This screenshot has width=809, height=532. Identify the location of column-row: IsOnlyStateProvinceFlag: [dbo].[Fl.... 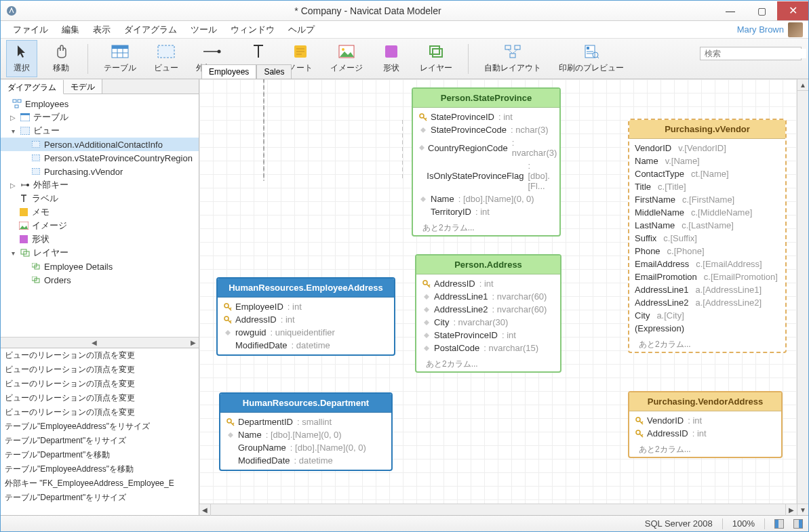
(486, 176).